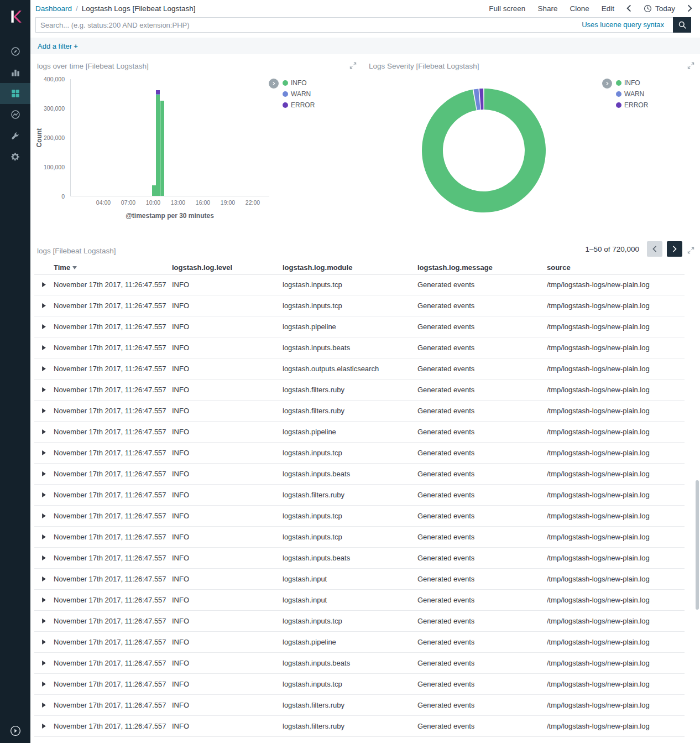  I want to click on next-page-button, so click(675, 249).